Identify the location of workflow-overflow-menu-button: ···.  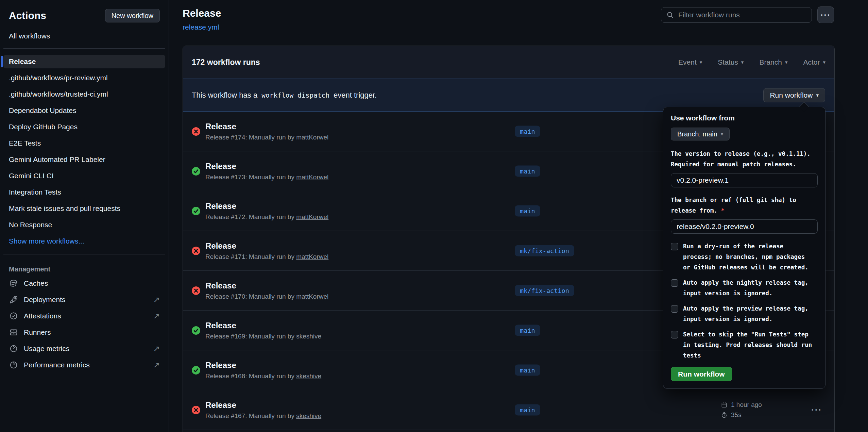
(826, 15).